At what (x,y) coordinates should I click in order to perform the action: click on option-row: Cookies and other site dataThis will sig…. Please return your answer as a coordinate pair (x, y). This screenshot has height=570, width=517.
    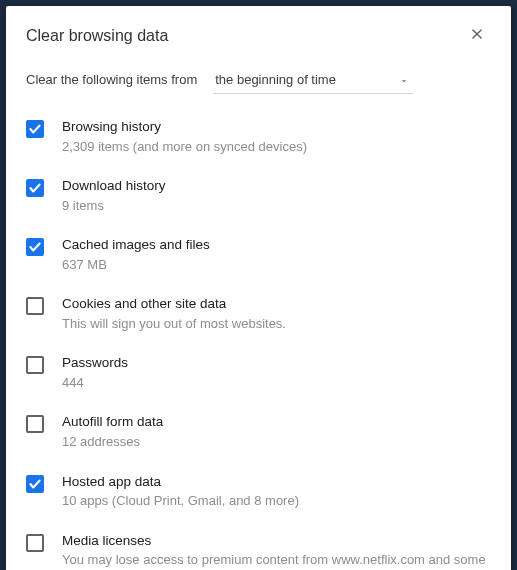
    Looking at the image, I should click on (258, 314).